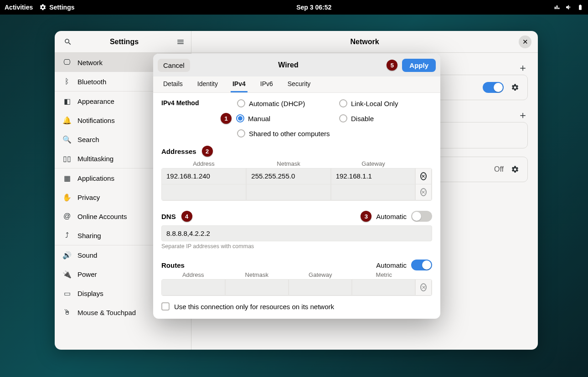  Describe the element at coordinates (297, 288) in the screenshot. I see `routes-table: ✕` at that location.